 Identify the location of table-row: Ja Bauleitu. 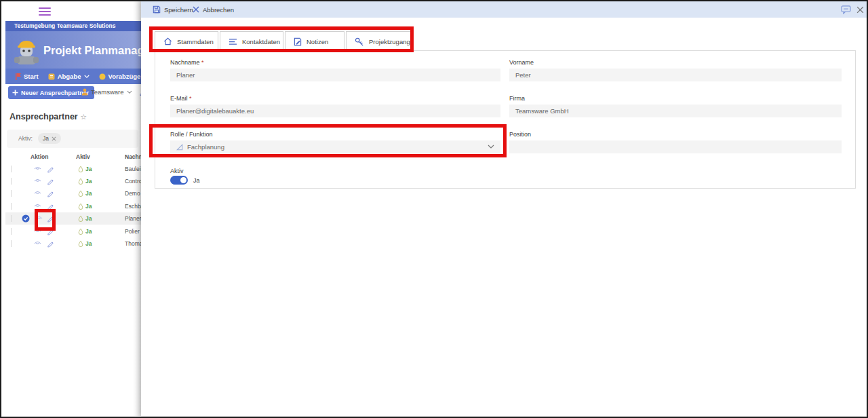
(73, 169).